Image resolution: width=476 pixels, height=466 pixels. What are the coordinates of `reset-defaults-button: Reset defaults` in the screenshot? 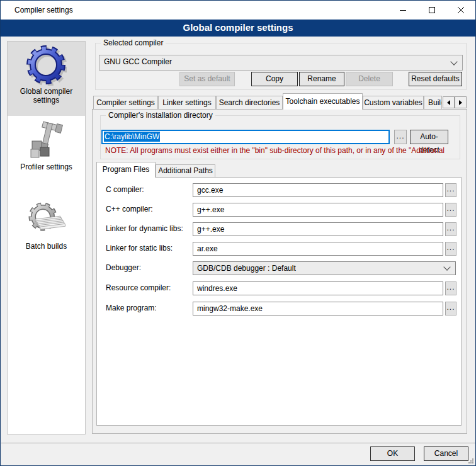 It's located at (436, 79).